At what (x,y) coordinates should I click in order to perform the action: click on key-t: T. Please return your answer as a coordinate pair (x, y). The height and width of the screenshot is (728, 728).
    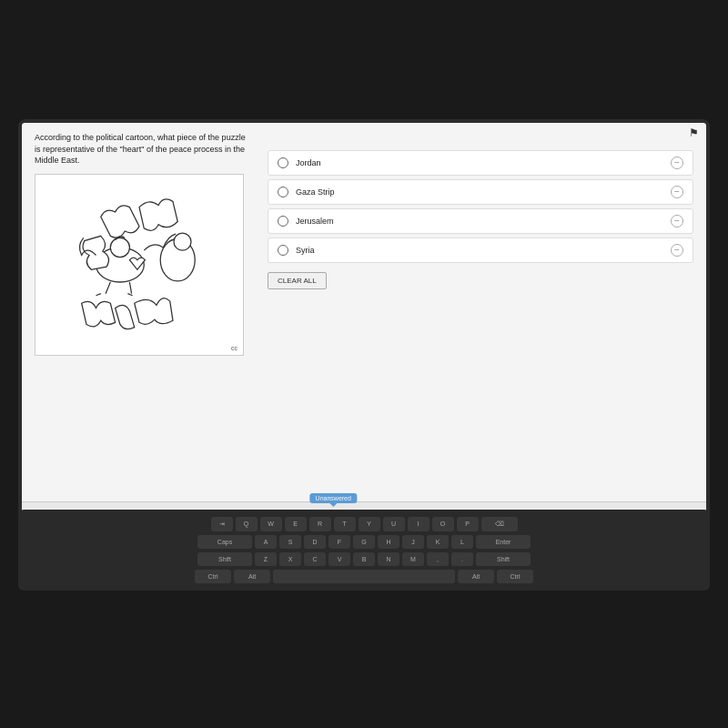
    Looking at the image, I should click on (345, 524).